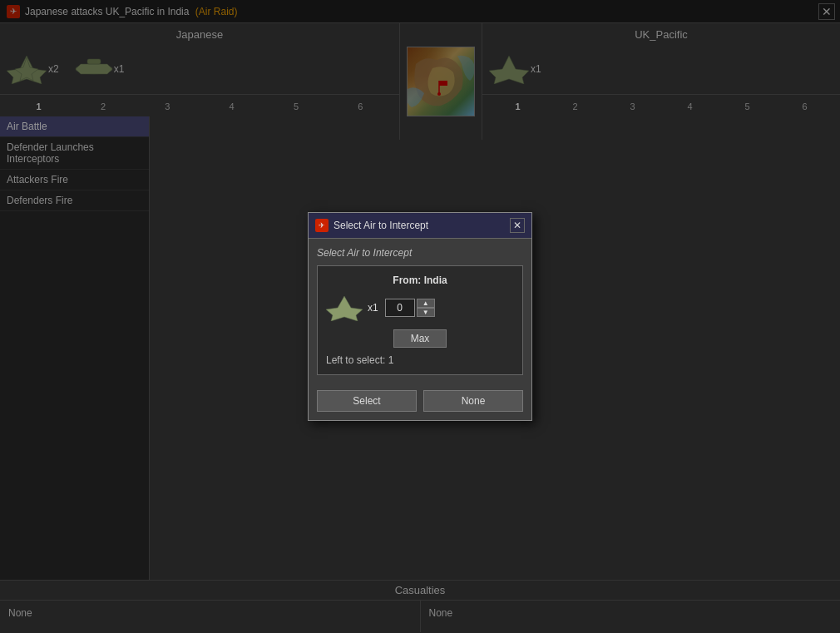  What do you see at coordinates (420, 308) in the screenshot?
I see `unit-row: x1 ▲ ▼` at bounding box center [420, 308].